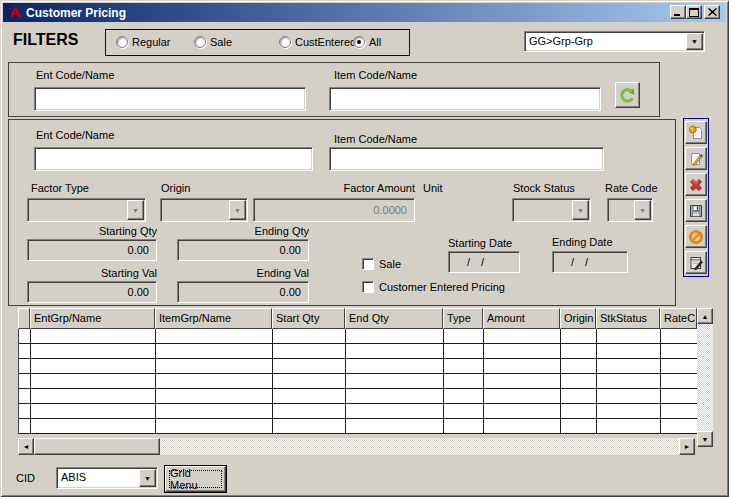 The width and height of the screenshot is (729, 497). What do you see at coordinates (628, 95) in the screenshot?
I see `refresh-button` at bounding box center [628, 95].